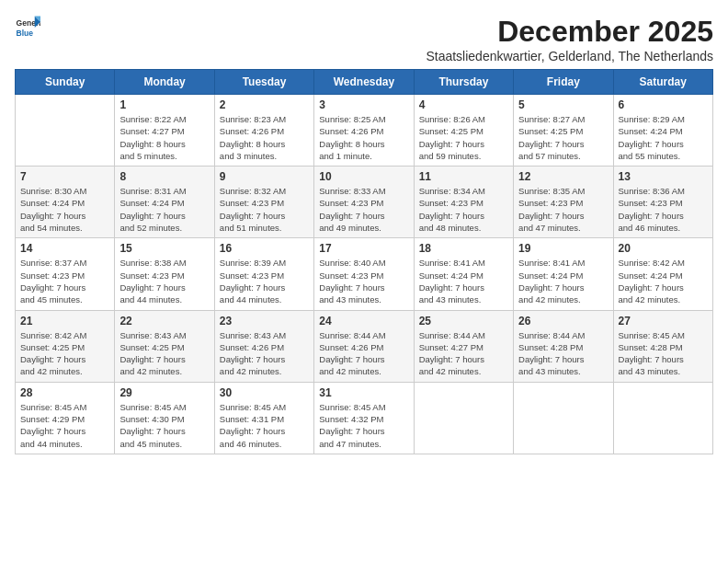 The height and width of the screenshot is (563, 728). What do you see at coordinates (664, 177) in the screenshot?
I see `day-number: 13` at bounding box center [664, 177].